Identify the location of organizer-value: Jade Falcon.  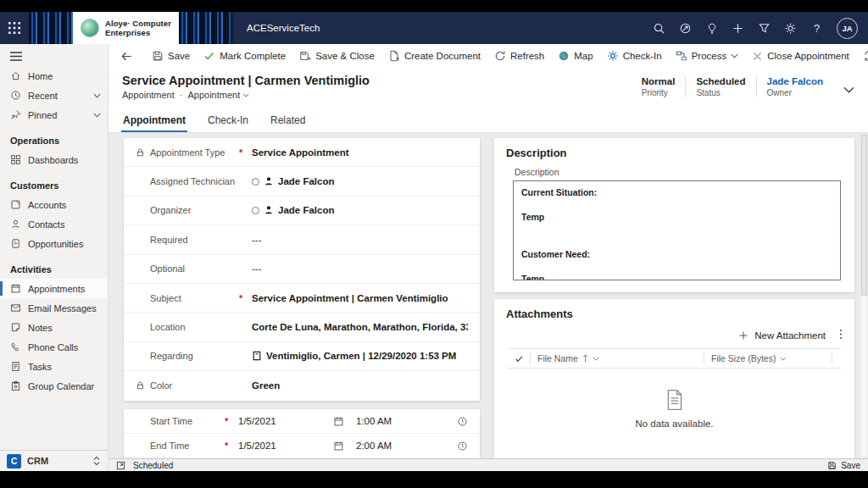
(359, 210).